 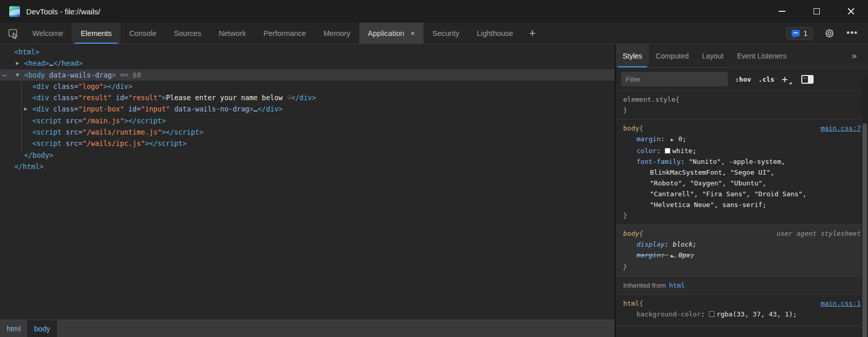 What do you see at coordinates (37, 63) in the screenshot?
I see `code-token: <head>` at bounding box center [37, 63].